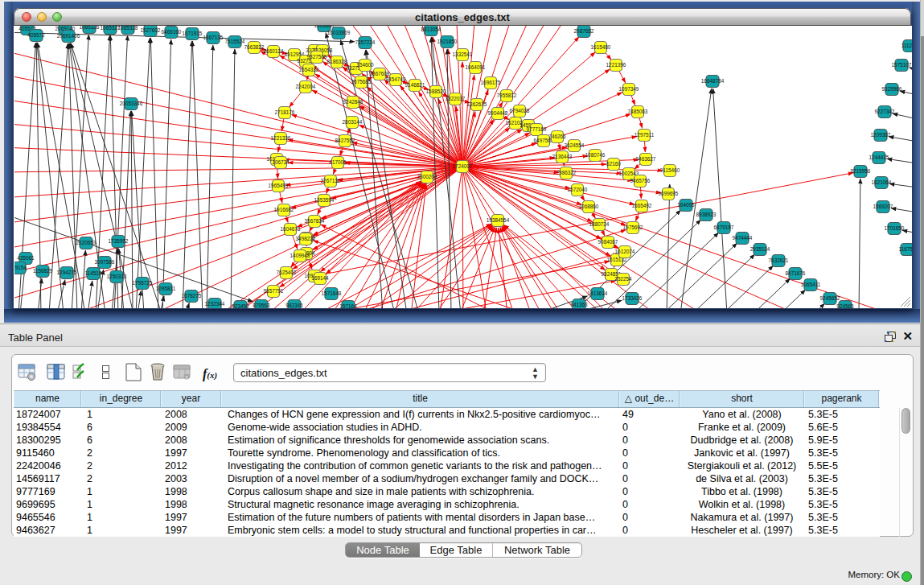  What do you see at coordinates (294, 306) in the screenshot?
I see `svg-text: 982345` at bounding box center [294, 306].